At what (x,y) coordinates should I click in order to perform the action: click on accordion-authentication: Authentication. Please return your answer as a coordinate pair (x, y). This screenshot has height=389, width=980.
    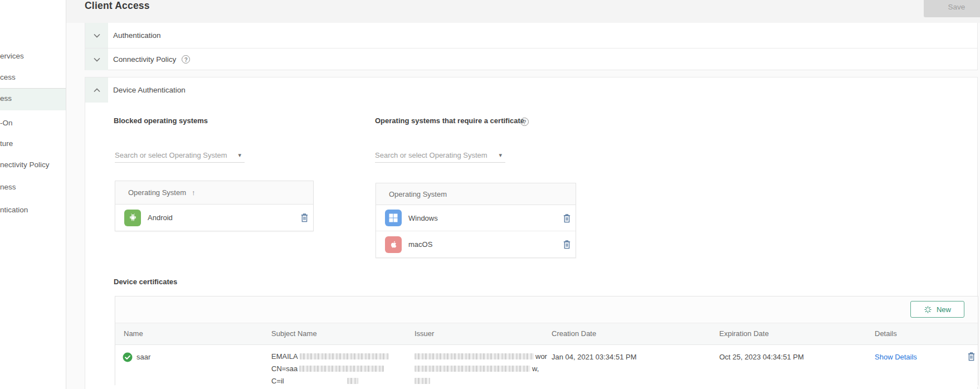
    Looking at the image, I should click on (532, 36).